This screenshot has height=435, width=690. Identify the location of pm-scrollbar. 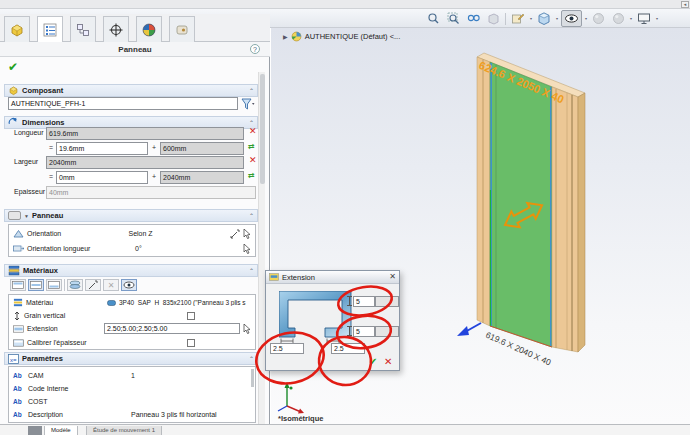
(262, 248).